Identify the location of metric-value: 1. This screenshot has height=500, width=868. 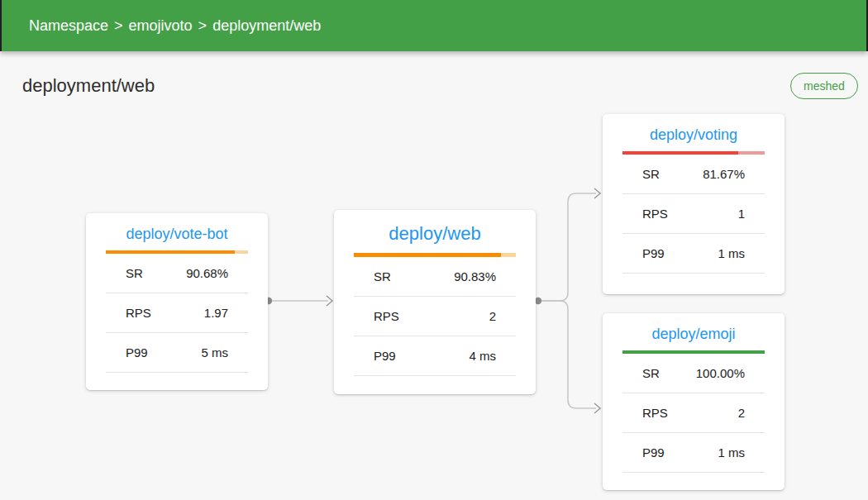
(742, 213).